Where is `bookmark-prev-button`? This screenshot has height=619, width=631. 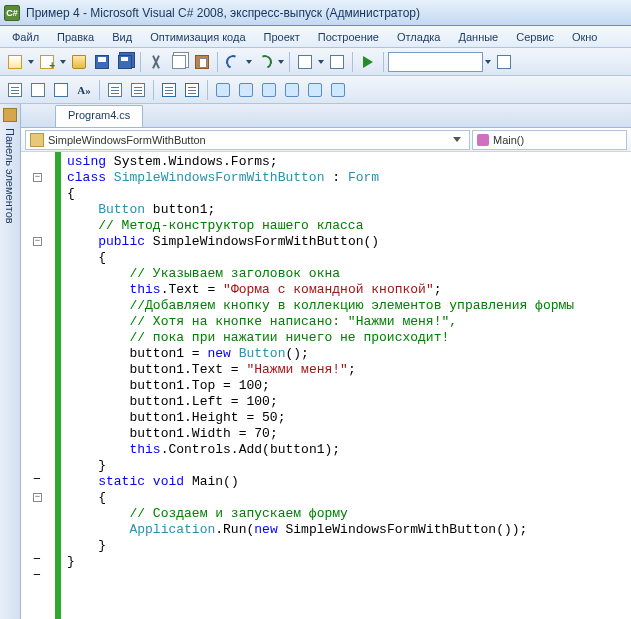 bookmark-prev-button is located at coordinates (246, 90).